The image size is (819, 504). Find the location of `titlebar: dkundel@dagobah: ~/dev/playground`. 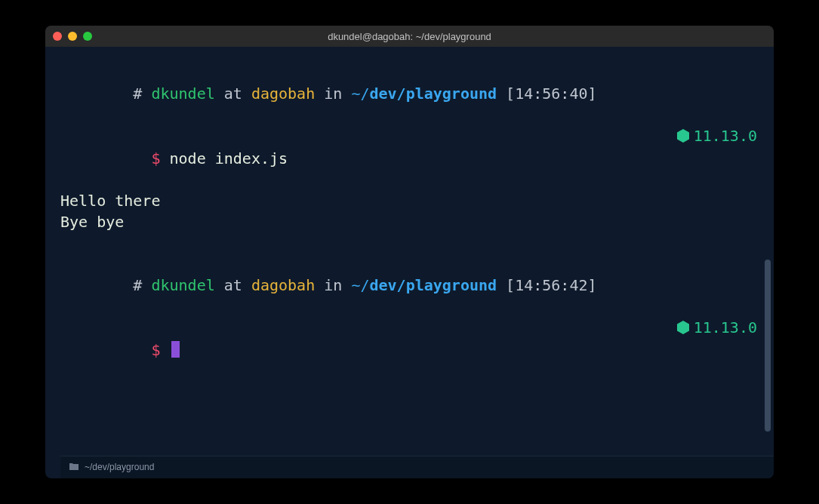

titlebar: dkundel@dagobah: ~/dev/playground is located at coordinates (409, 36).